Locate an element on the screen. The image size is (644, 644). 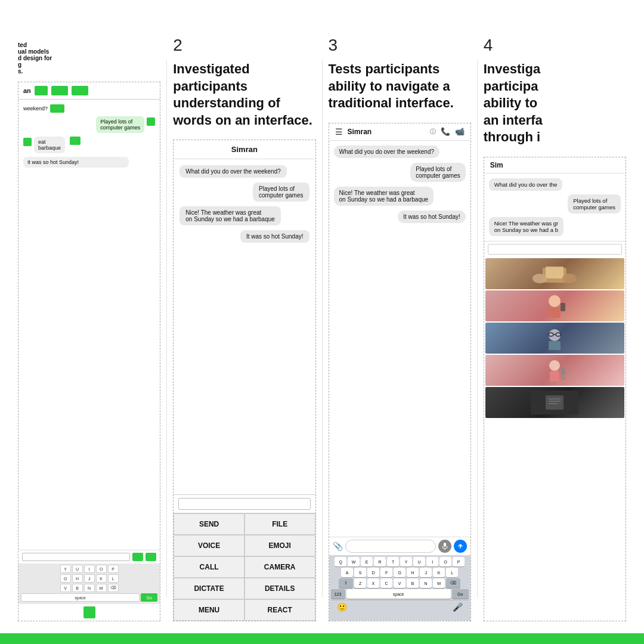
dictate-button: DICTATE is located at coordinates (209, 589).